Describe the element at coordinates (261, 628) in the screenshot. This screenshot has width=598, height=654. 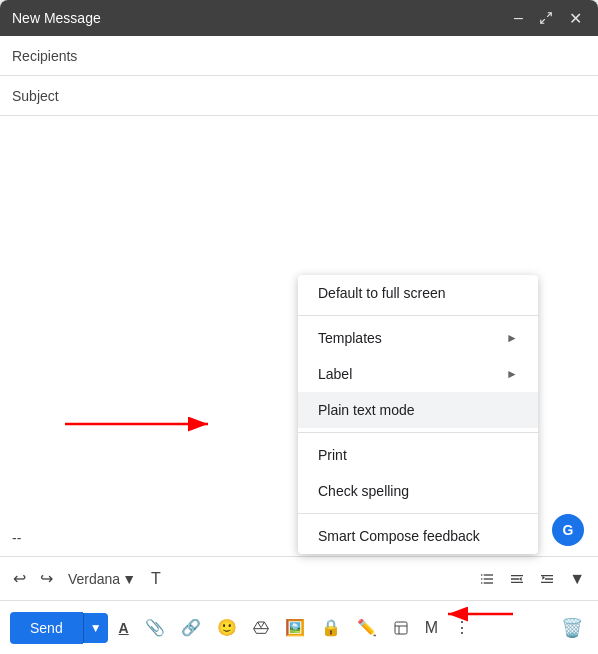
I see `drive-button` at that location.